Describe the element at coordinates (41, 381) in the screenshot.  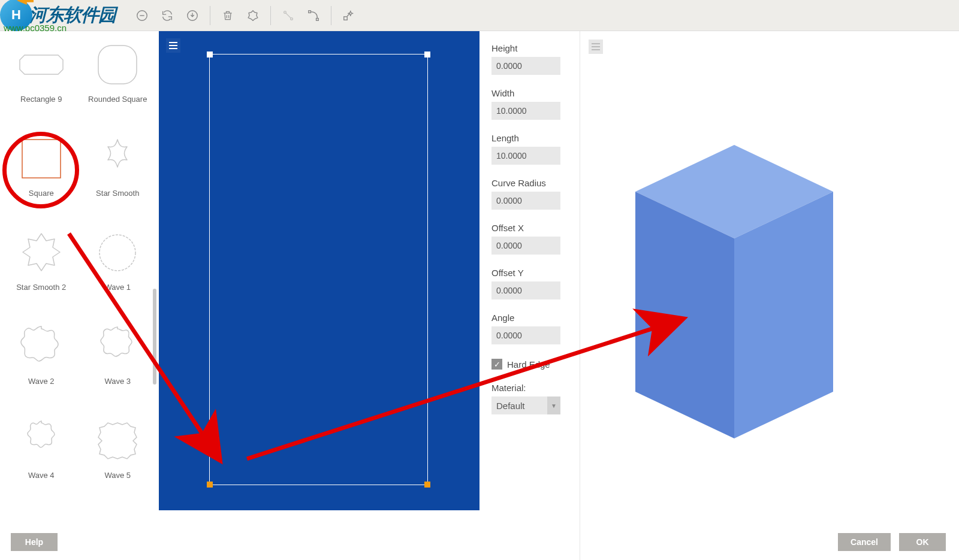
I see `shape-label: Wave 2` at that location.